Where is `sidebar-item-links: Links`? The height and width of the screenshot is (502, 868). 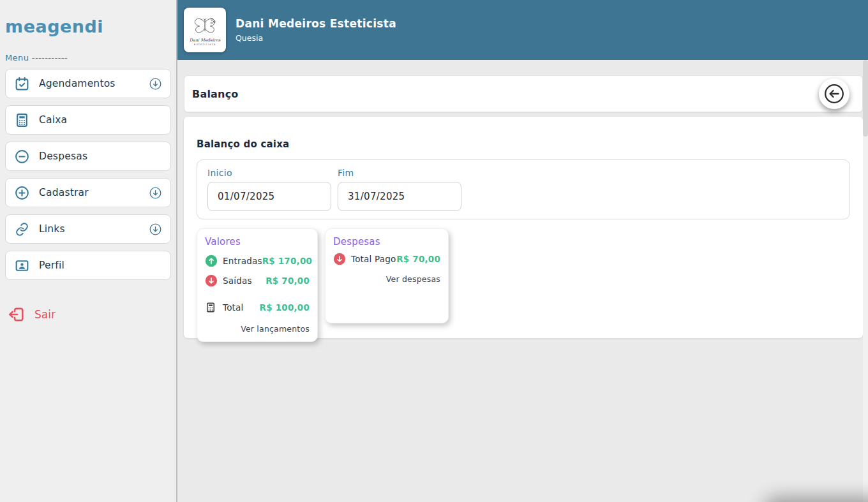 sidebar-item-links: Links is located at coordinates (88, 229).